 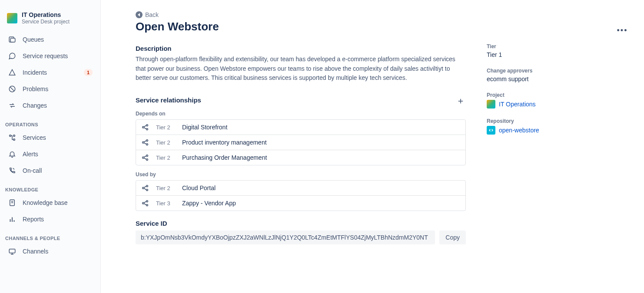 What do you see at coordinates (301, 142) in the screenshot?
I see `relationship-item: Tier 2 Product inventory management` at bounding box center [301, 142].